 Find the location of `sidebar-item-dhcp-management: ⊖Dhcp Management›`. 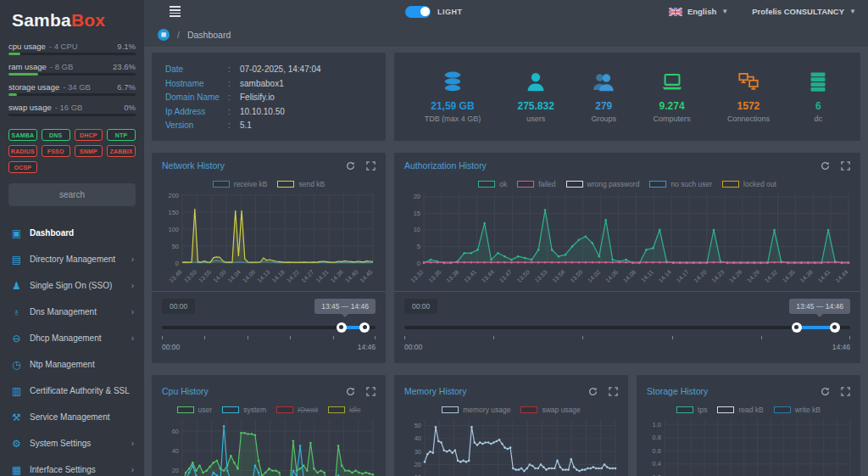

sidebar-item-dhcp-management: ⊖Dhcp Management› is located at coordinates (72, 338).